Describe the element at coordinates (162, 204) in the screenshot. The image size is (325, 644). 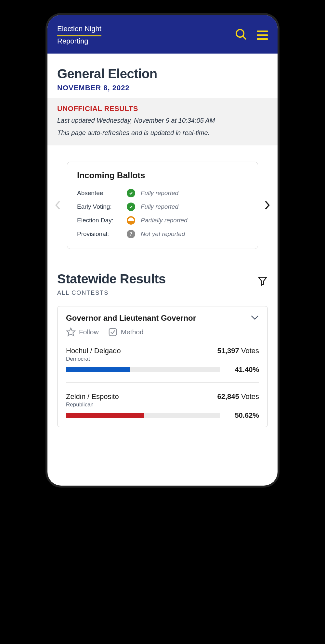
I see `ballot-carousel: Incoming Ballots Absentee: Fully reporte…` at that location.